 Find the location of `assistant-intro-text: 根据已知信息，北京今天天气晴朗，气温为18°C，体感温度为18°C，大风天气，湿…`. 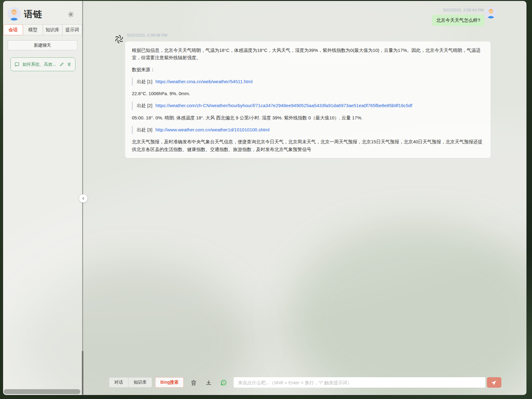

assistant-intro-text: 根据已知信息，北京今天天气晴朗，气温为18°C，体感温度为18°C，大风天气，湿… is located at coordinates (308, 54).